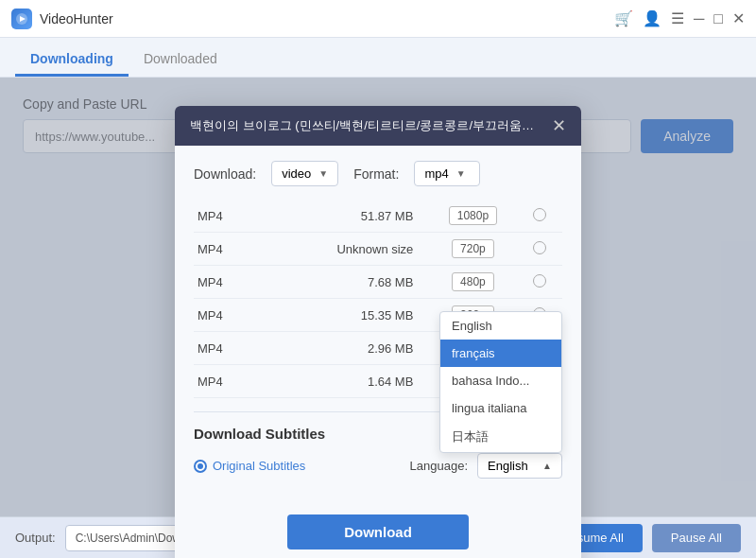 This screenshot has width=756, height=558. What do you see at coordinates (378, 216) in the screenshot?
I see `table-row: MP4 51.87 MB 1080p` at bounding box center [378, 216].